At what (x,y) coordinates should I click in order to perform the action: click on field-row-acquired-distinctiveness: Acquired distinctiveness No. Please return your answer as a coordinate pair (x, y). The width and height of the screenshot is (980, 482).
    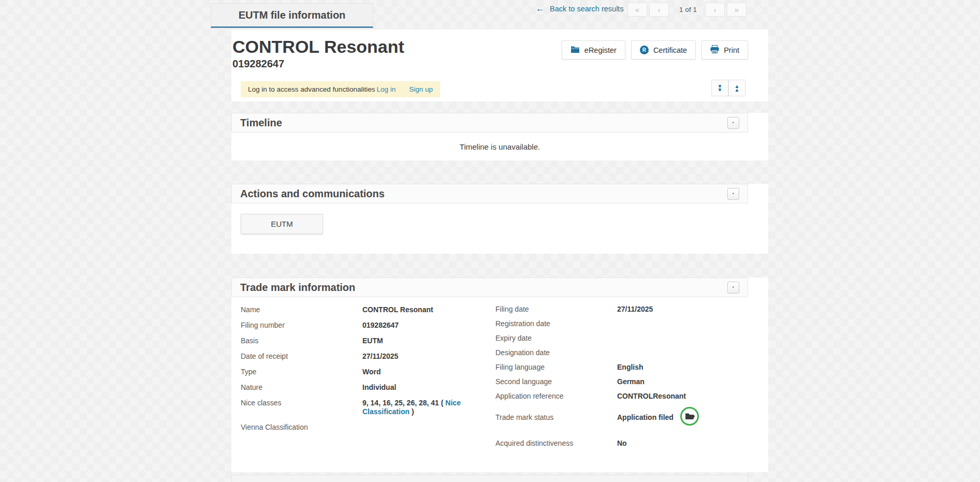
    Looking at the image, I should click on (627, 444).